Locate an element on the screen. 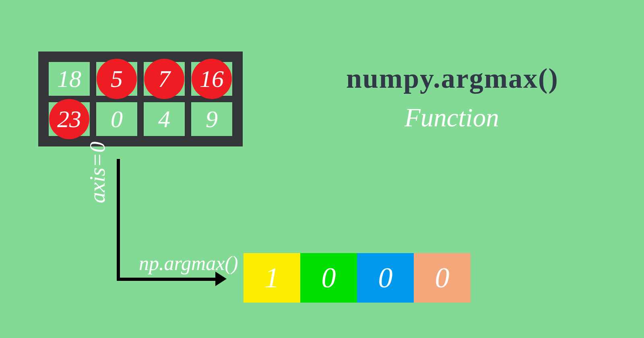  cell-value: 0 is located at coordinates (117, 119).